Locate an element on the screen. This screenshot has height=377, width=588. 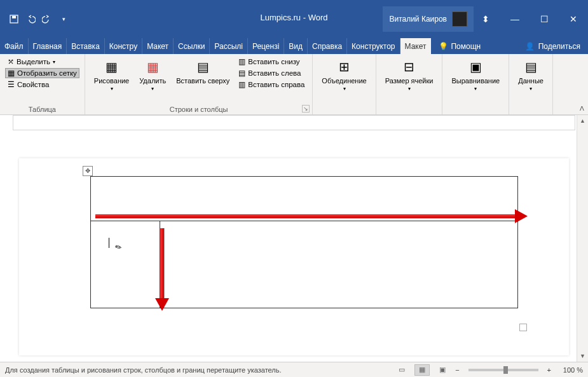
tab-references: Ссылки is located at coordinates (192, 46).